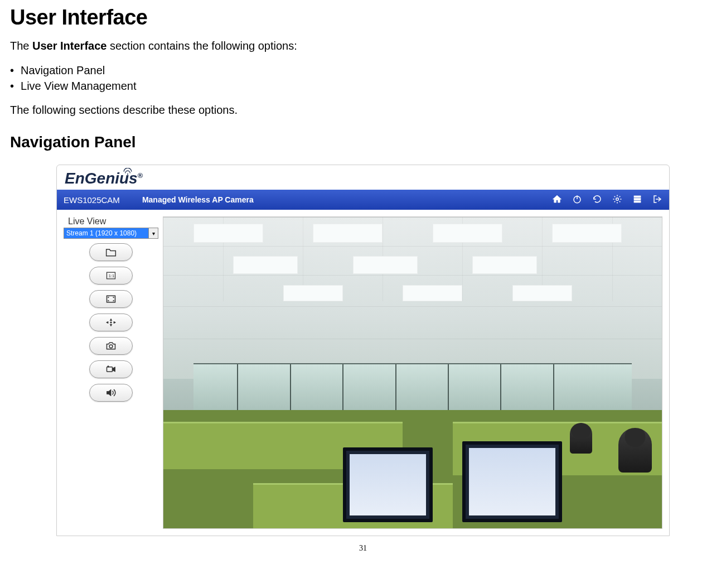  I want to click on folder-button, so click(111, 252).